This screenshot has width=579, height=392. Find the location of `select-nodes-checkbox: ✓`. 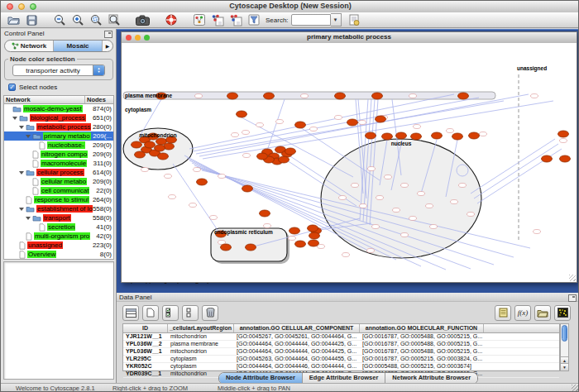

select-nodes-checkbox: ✓ is located at coordinates (12, 88).